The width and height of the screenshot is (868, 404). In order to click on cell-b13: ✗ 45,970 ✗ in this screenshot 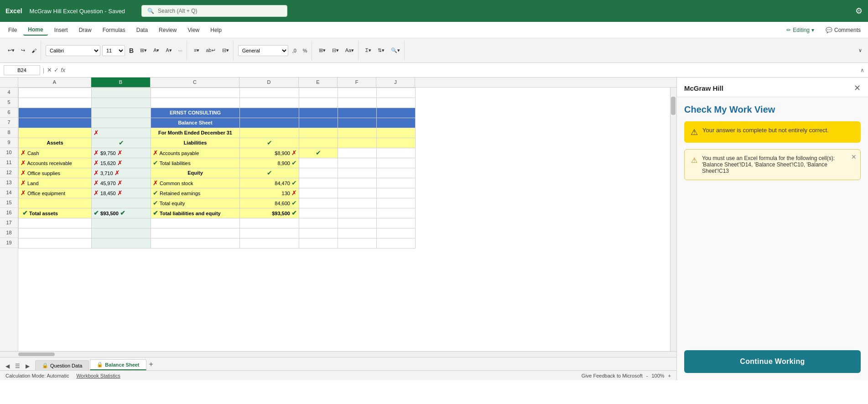, I will do `click(121, 183)`.